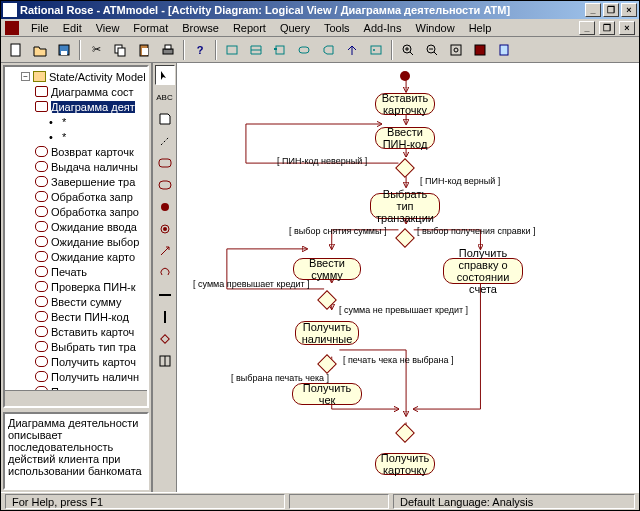  I want to click on undo-fit-button, so click(480, 50).